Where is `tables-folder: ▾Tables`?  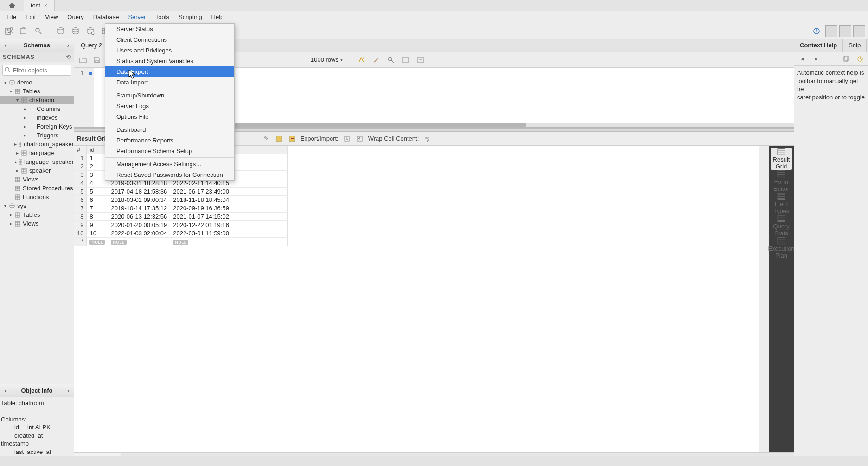
tables-folder: ▾Tables is located at coordinates (37, 91).